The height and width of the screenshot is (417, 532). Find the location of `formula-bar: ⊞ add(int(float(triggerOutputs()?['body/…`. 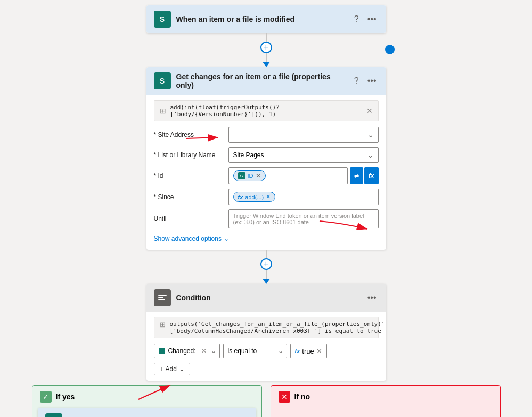

formula-bar: ⊞ add(int(float(triggerOutputs()?['body/… is located at coordinates (266, 111).